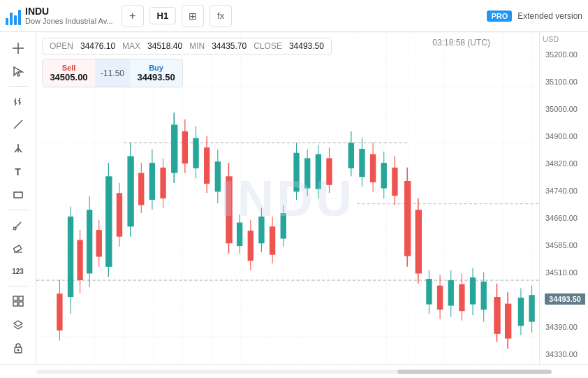  What do you see at coordinates (133, 16) in the screenshot?
I see `add-instrument-button: +` at bounding box center [133, 16].